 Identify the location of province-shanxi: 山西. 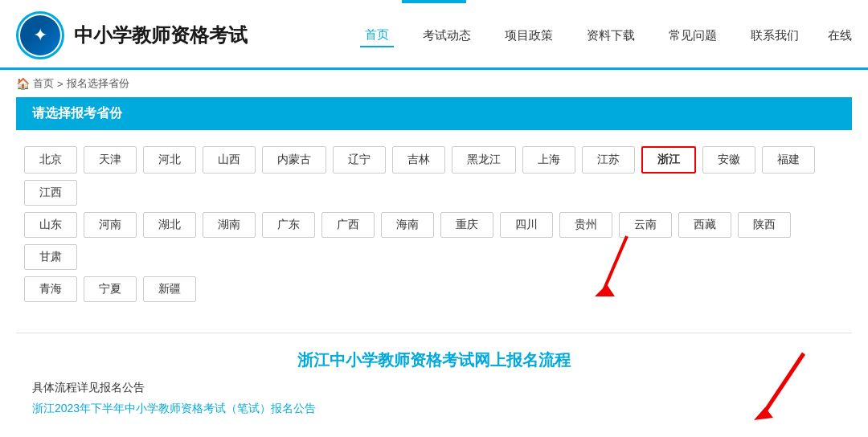
(229, 160).